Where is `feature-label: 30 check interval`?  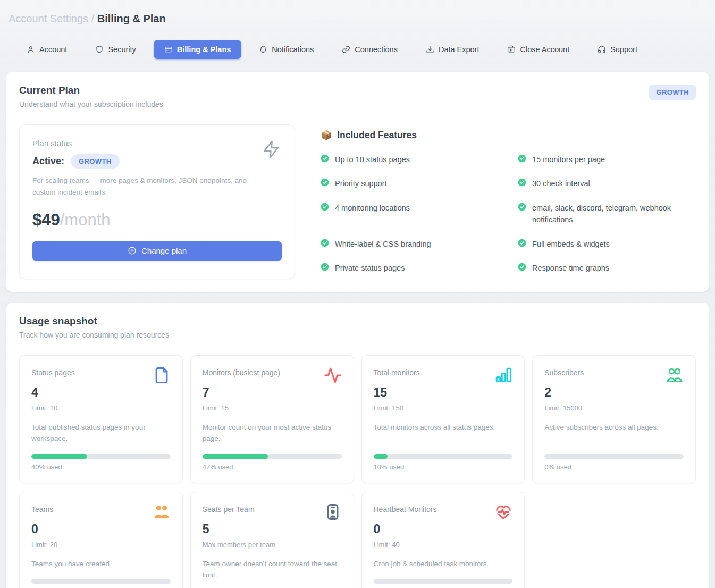 feature-label: 30 check interval is located at coordinates (561, 183).